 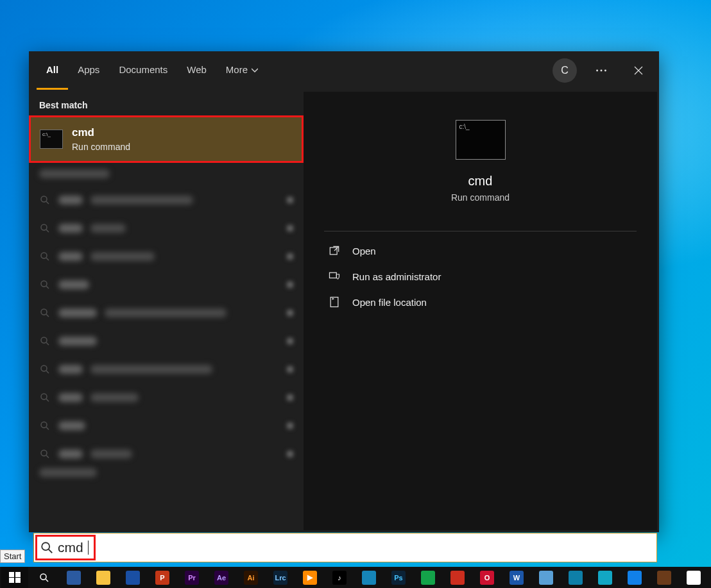 I want to click on edge-icon, so click(x=576, y=578).